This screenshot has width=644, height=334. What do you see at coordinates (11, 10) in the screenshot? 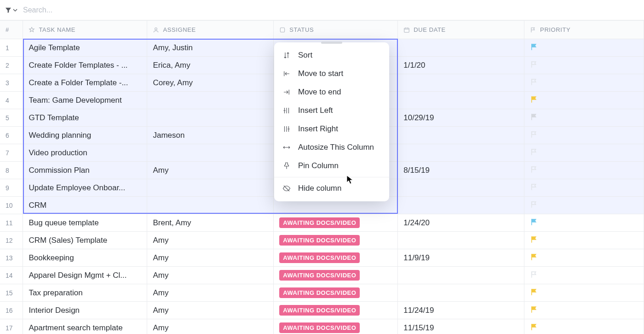
I see `filter-button` at bounding box center [11, 10].